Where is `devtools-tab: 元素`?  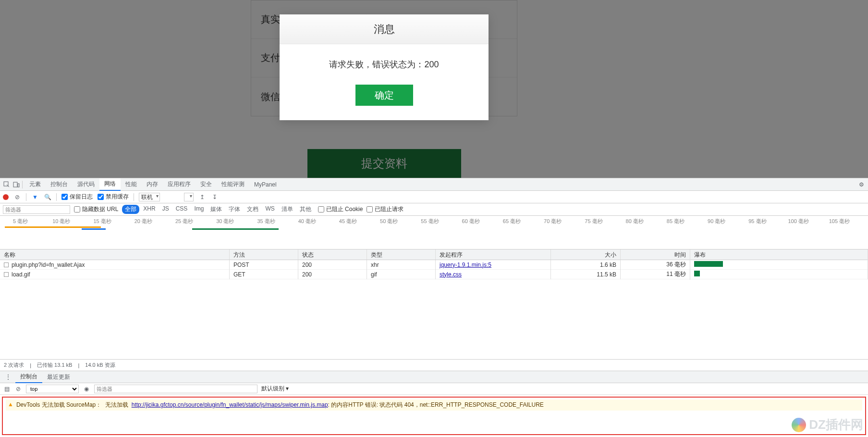
devtools-tab: 元素 is located at coordinates (35, 185).